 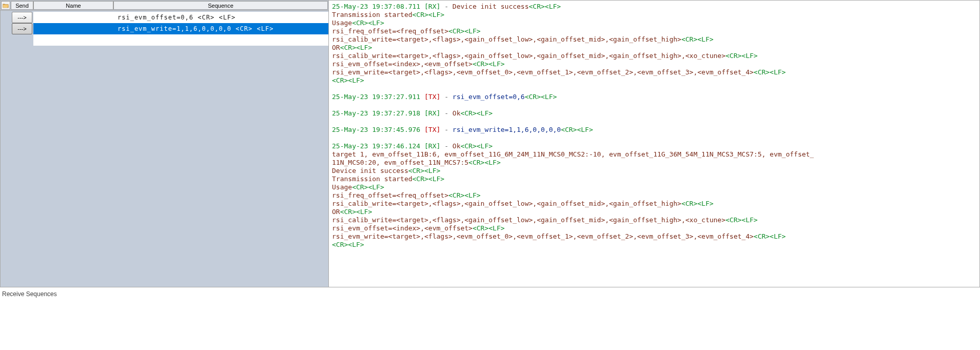 What do you see at coordinates (654, 7) in the screenshot?
I see `log-line: 25-May-23 19:37:08.711 [RX] - Device ini…` at bounding box center [654, 7].